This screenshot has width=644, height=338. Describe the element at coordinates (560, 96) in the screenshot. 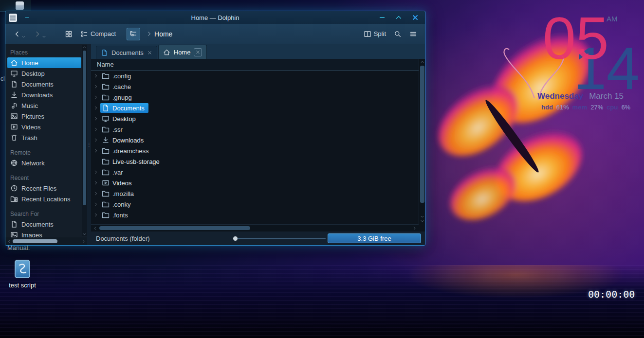

I see `clock-weekday: Wednesday` at that location.